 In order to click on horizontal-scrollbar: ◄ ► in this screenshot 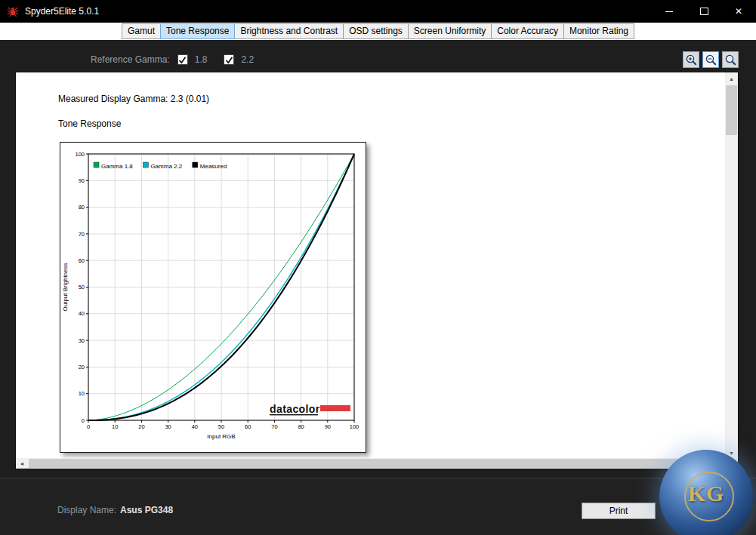, I will do `click(377, 463)`.